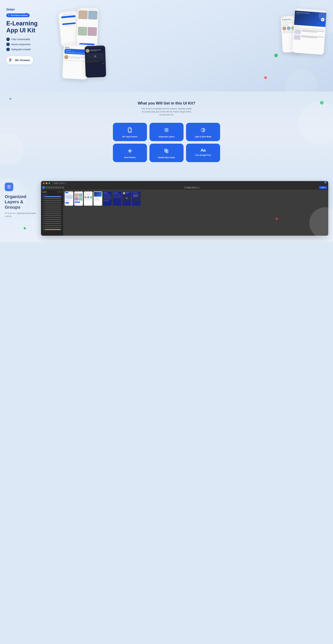 The width and height of the screenshot is (333, 644). Describe the element at coordinates (130, 130) in the screenshot. I see `app-screens-icon` at that location.